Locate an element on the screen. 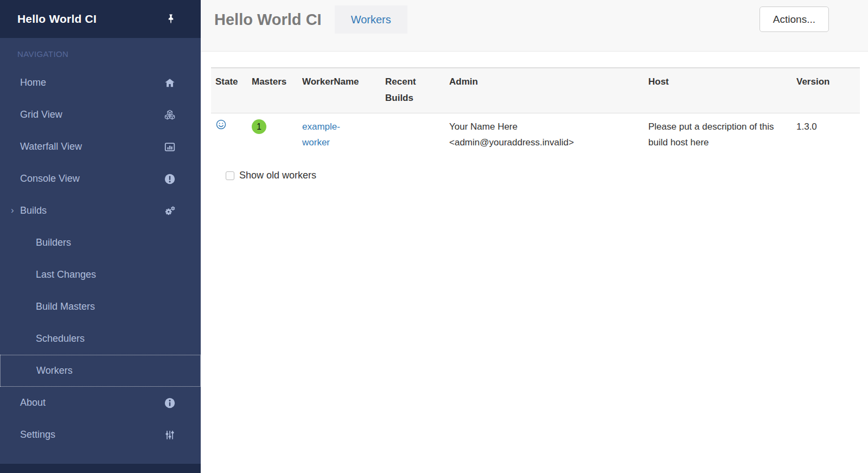 Image resolution: width=868 pixels, height=473 pixels. bar-chart-icon is located at coordinates (170, 147).